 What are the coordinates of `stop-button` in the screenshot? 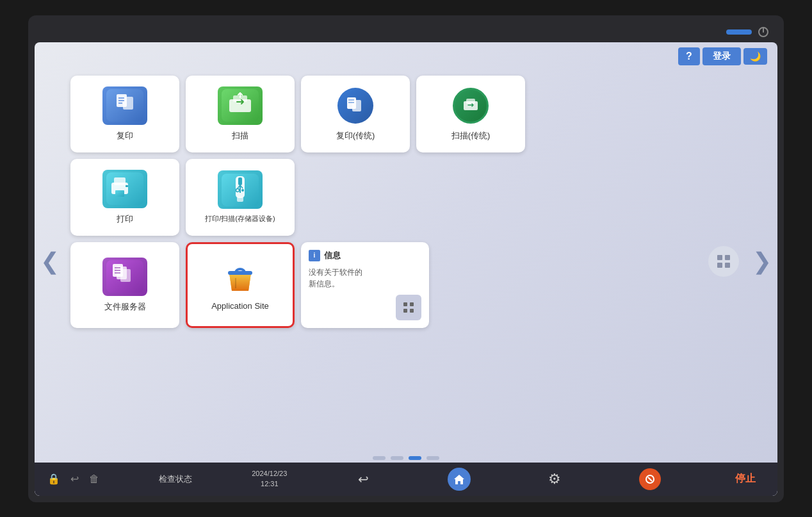 It's located at (650, 479).